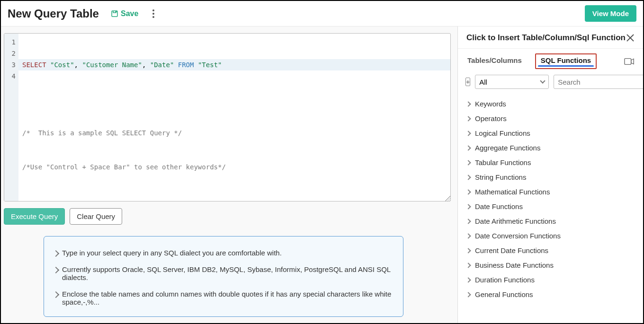 The image size is (644, 324). What do you see at coordinates (130, 14) in the screenshot?
I see `save-label: Save` at bounding box center [130, 14].